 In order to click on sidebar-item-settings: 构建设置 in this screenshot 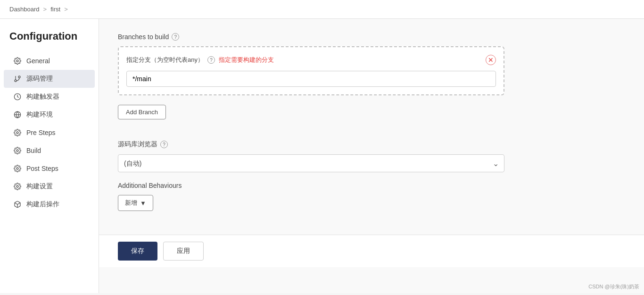, I will do `click(49, 186)`.